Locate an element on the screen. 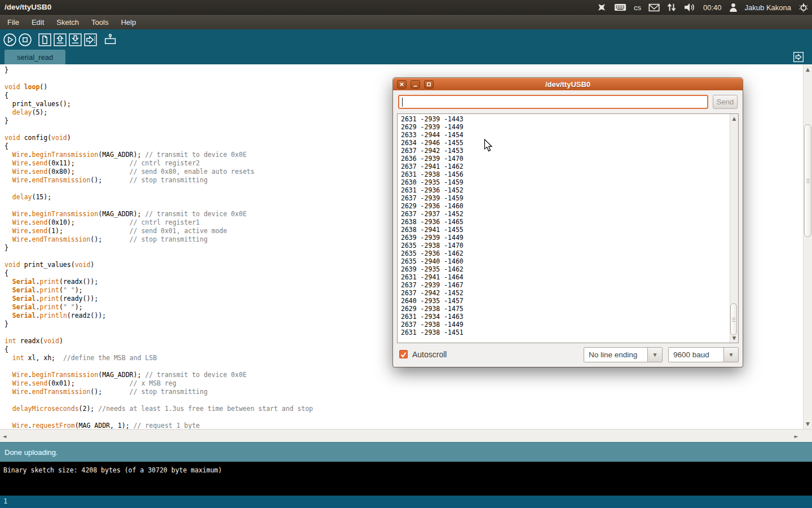 The height and width of the screenshot is (508, 812). check-icon is located at coordinates (404, 354).